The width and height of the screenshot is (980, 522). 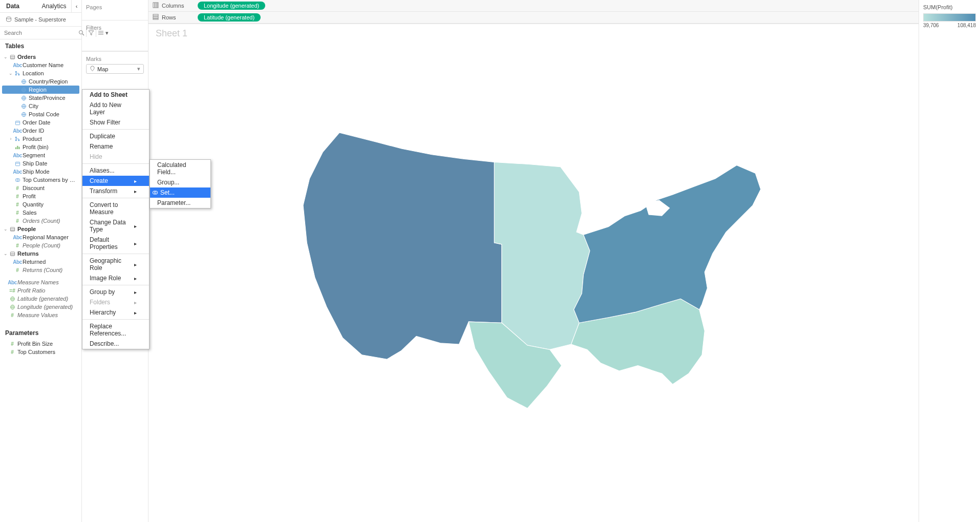 I want to click on menu-create: Create▸, so click(x=116, y=181).